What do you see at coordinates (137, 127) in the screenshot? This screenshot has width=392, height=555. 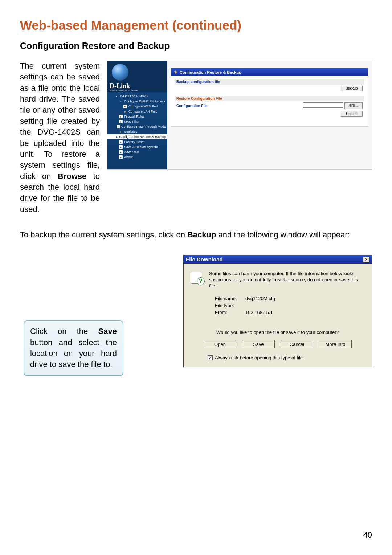 I see `nav-tree: ▪D-Link DVG-1402S▪Configure WAN/LAN Acce…` at bounding box center [137, 127].